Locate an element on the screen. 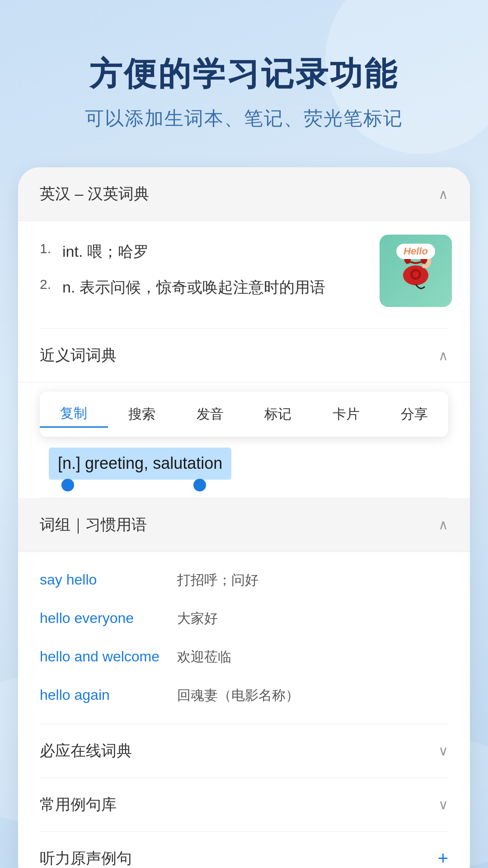 Image resolution: width=488 pixels, height=868 pixels. phrase-en-3: hello and welcome is located at coordinates (103, 656).